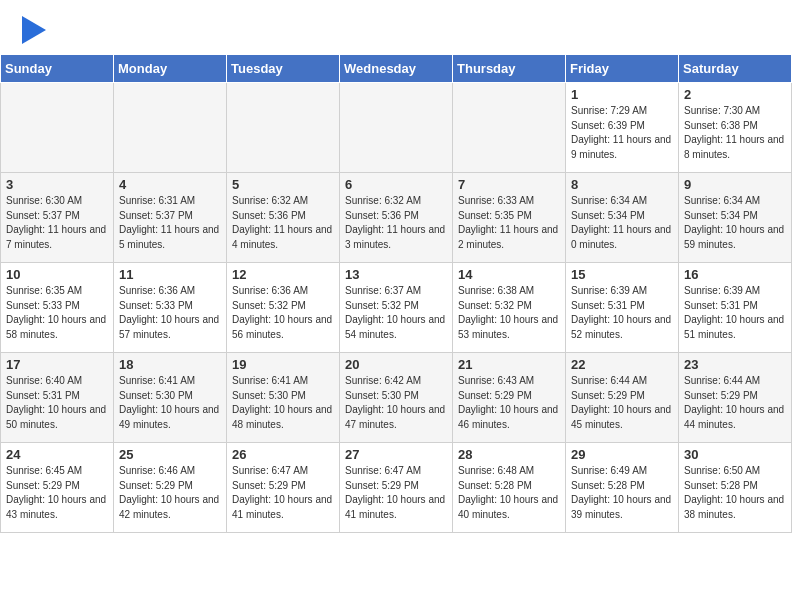 The width and height of the screenshot is (792, 612). Describe the element at coordinates (396, 313) in the screenshot. I see `day-info: Sunrise: 6:37 AM Sunset: 5:32 PM Dayligh…` at that location.